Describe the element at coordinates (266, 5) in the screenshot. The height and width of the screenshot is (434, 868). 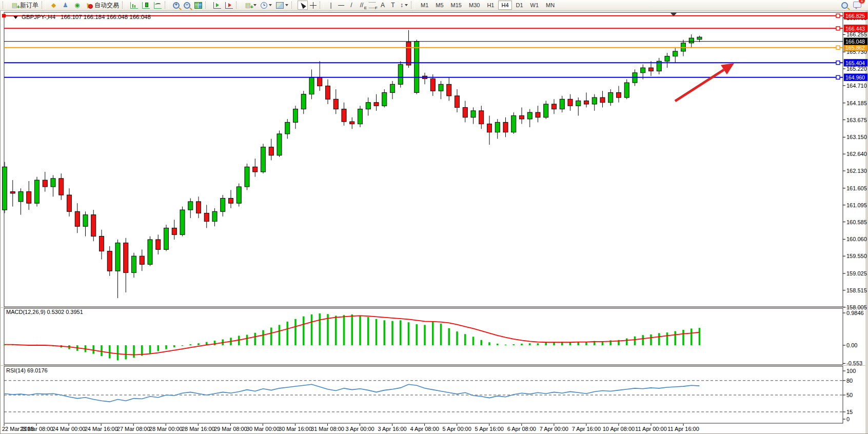
I see `periods-button` at that location.